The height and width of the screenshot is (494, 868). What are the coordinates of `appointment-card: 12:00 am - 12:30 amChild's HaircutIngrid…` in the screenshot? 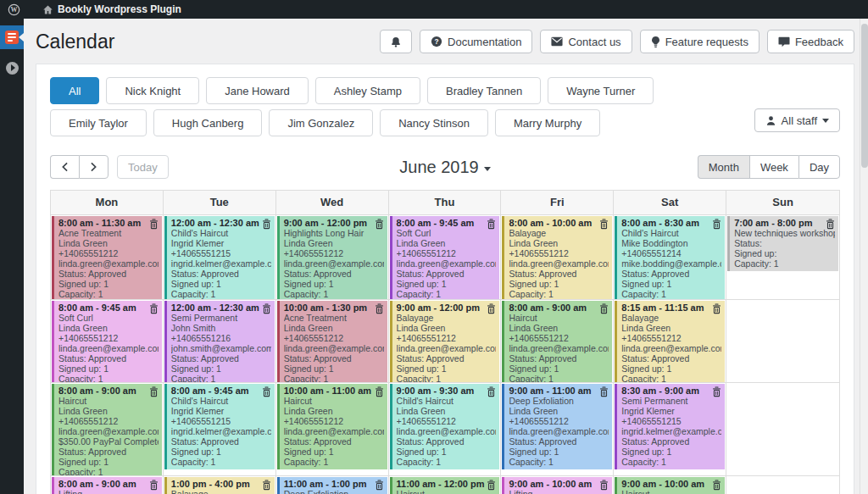 It's located at (220, 258).